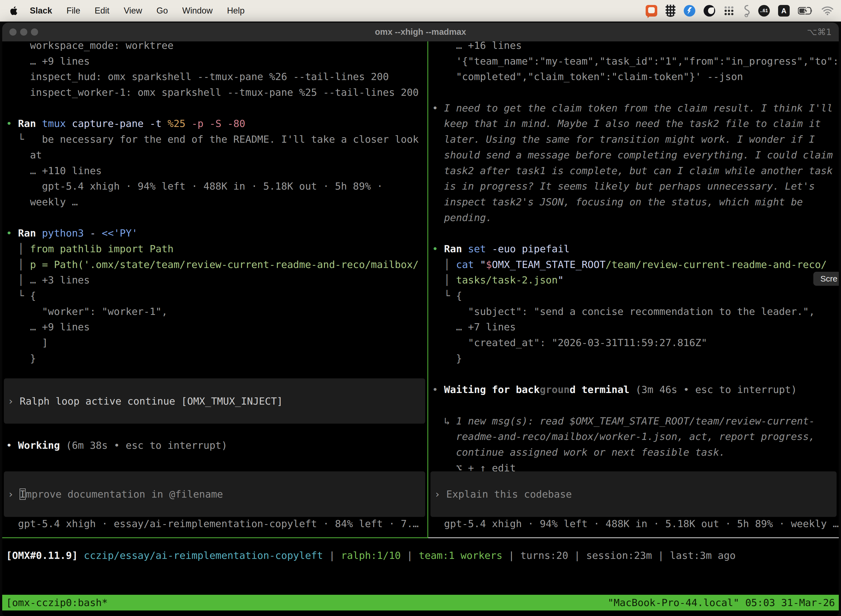  I want to click on window-title-bar: omx --xhigh --madmax ⌥⌘1, so click(420, 32).